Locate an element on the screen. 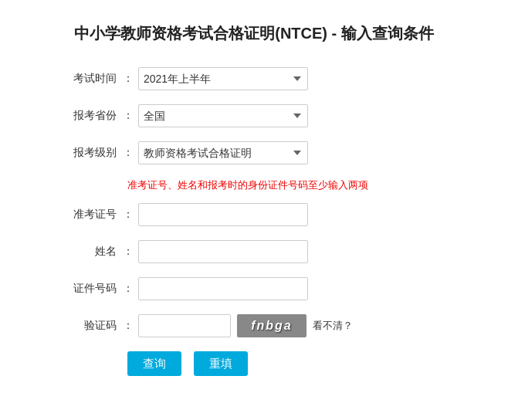  province-row: 报考省份 ： 全国 北京 上海 广东 is located at coordinates (254, 116).